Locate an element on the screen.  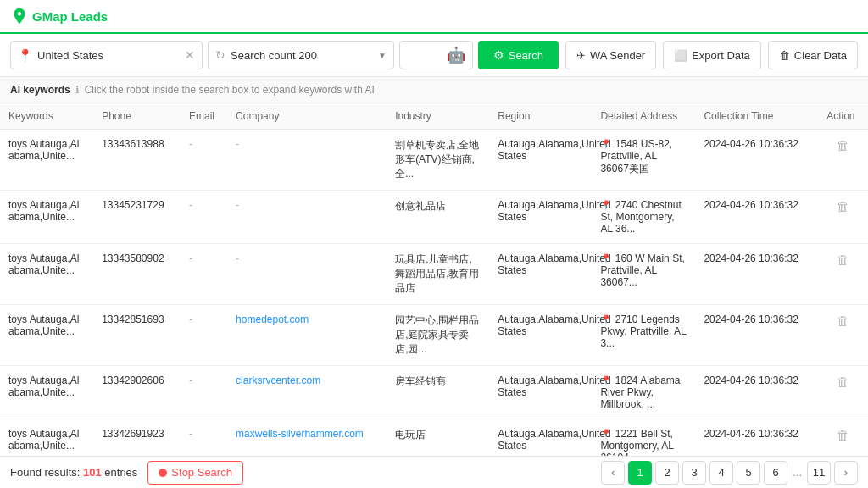
export-button: ⬜ Export Data is located at coordinates (712, 55).